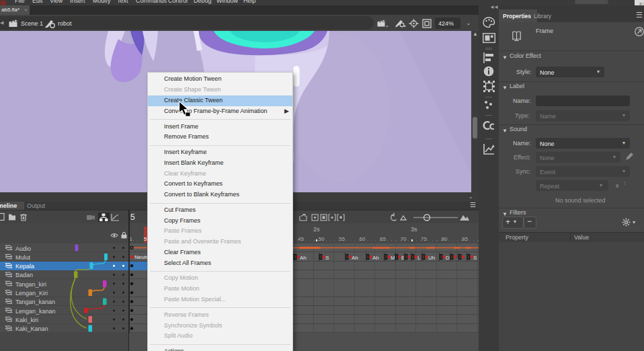  I want to click on svg-text: 5, so click(133, 217).